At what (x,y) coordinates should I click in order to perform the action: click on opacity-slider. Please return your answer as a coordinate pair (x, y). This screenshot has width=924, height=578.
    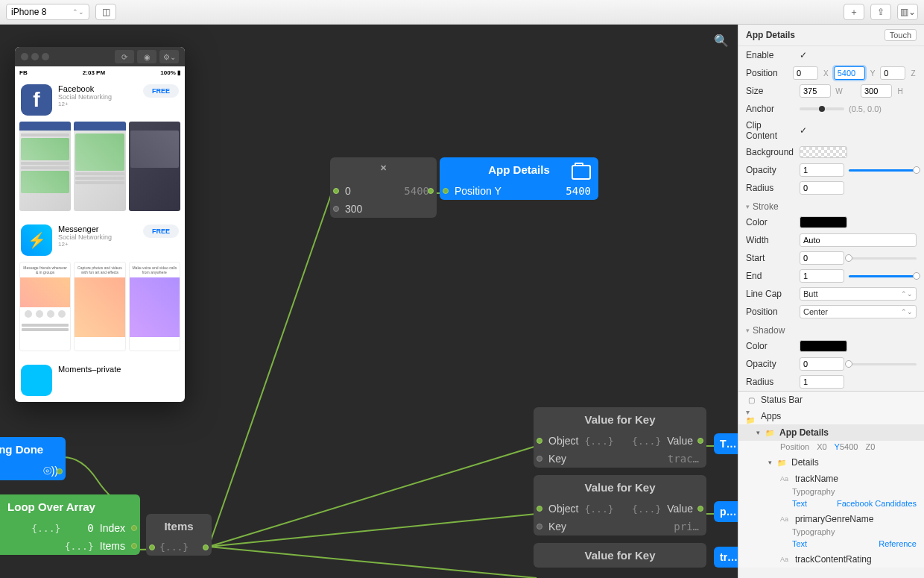
    Looking at the image, I should click on (882, 170).